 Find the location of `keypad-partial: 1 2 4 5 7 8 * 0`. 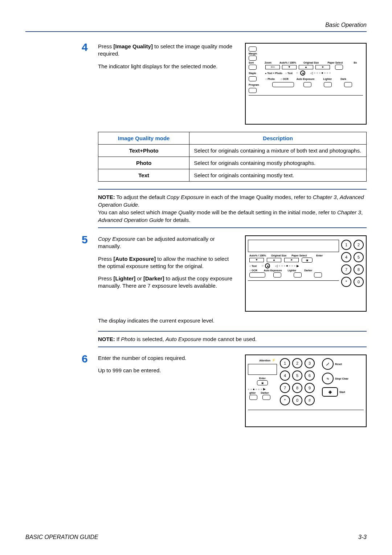

keypad-partial: 1 2 4 5 7 8 * 0 is located at coordinates (352, 266).